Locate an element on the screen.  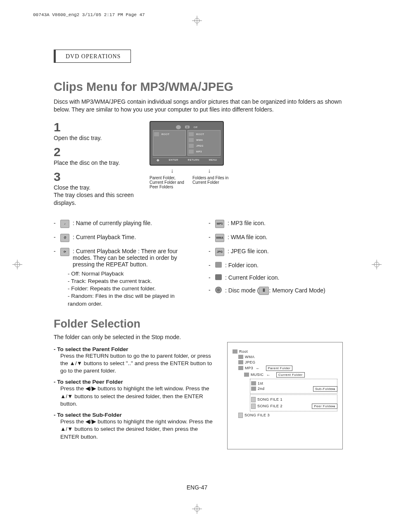
mp3-file-icon: MP3 is located at coordinates (220, 224).